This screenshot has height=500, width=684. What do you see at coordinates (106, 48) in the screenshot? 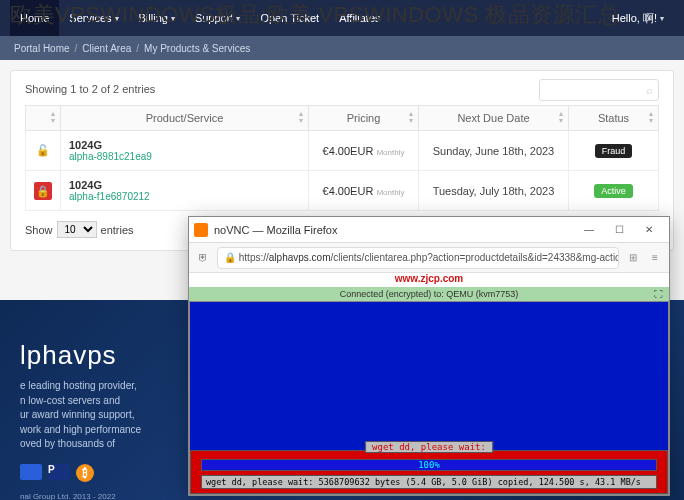
I see `breadcrumb-client-area: Client Area` at bounding box center [106, 48].